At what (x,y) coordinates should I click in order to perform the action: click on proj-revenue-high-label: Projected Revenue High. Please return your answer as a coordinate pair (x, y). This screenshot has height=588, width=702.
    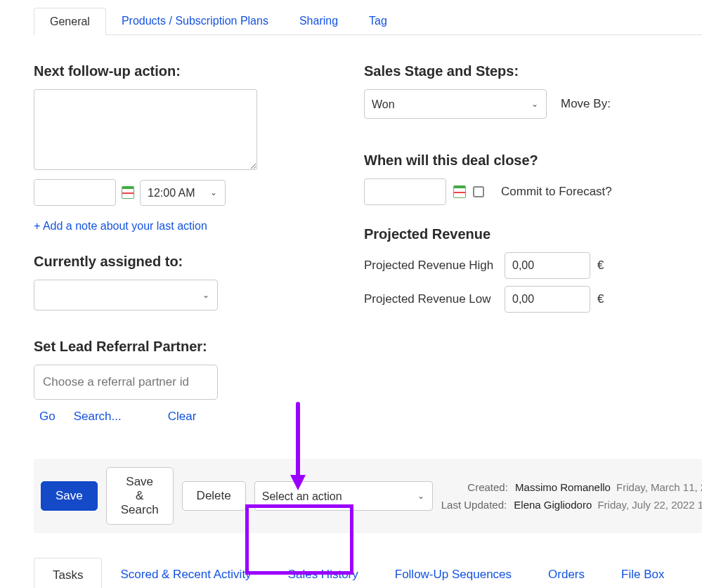
    Looking at the image, I should click on (431, 266).